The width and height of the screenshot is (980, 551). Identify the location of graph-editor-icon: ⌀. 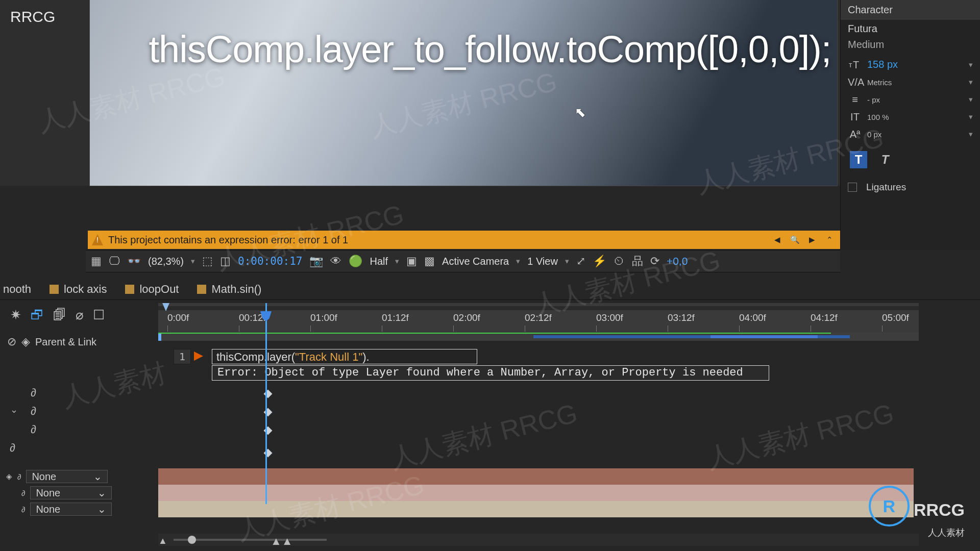
(80, 315).